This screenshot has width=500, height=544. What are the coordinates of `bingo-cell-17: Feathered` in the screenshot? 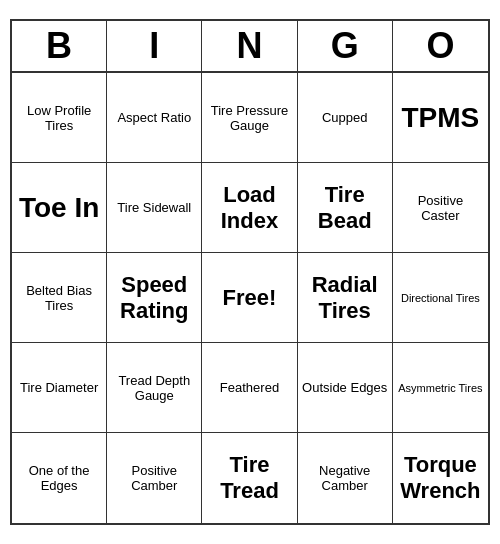 It's located at (250, 388).